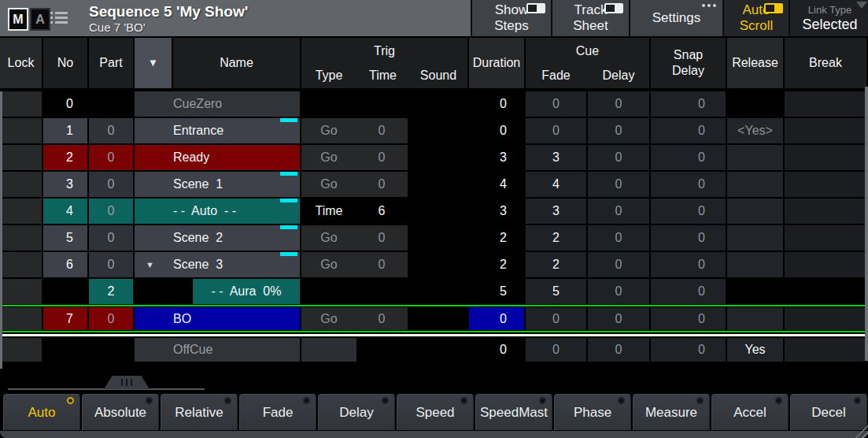 Image resolution: width=868 pixels, height=438 pixels. I want to click on column-header-cue: Cue, so click(587, 50).